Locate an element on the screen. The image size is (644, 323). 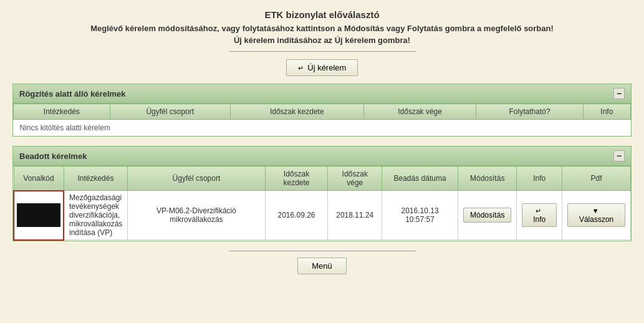
col-idoszakkezdeB: Időszak kezdete is located at coordinates (297, 178).